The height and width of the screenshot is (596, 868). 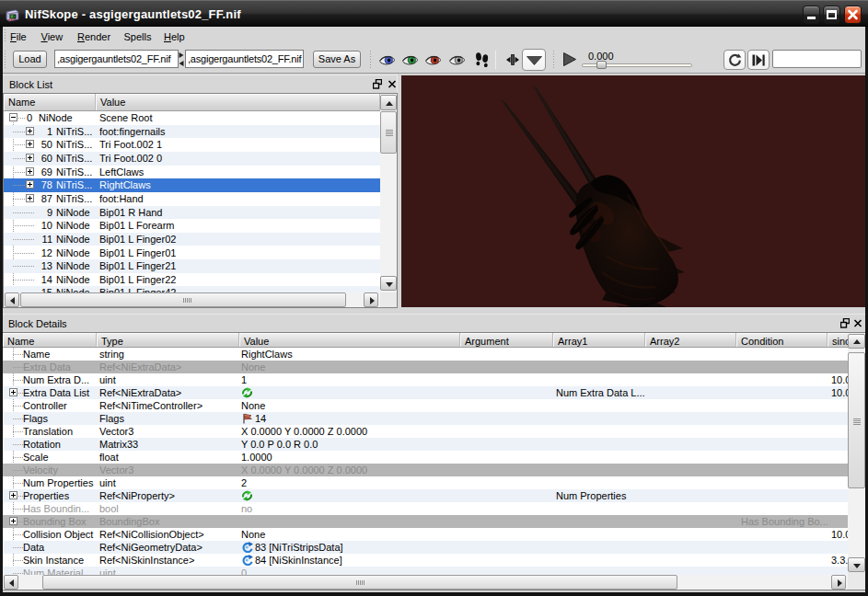 What do you see at coordinates (425, 380) in the screenshot?
I see `block-details-row: Num Extra D...uint110.0.1.0` at bounding box center [425, 380].